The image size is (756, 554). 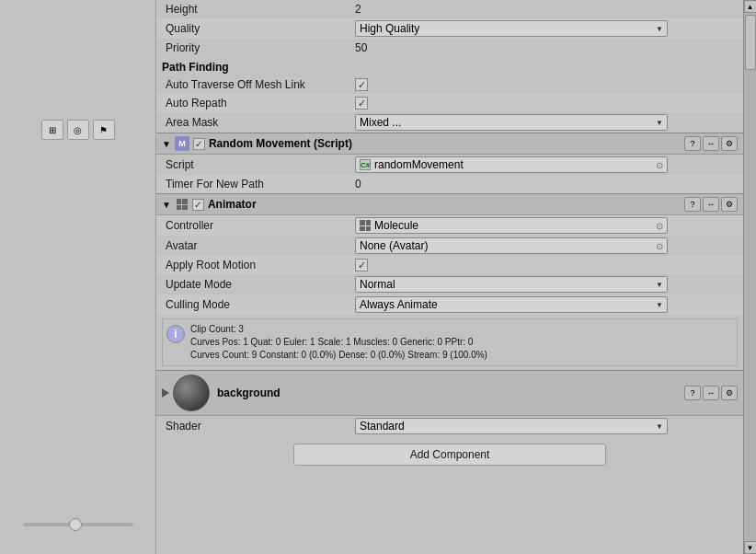 I want to click on auto-traverse-checkbox, so click(x=361, y=85).